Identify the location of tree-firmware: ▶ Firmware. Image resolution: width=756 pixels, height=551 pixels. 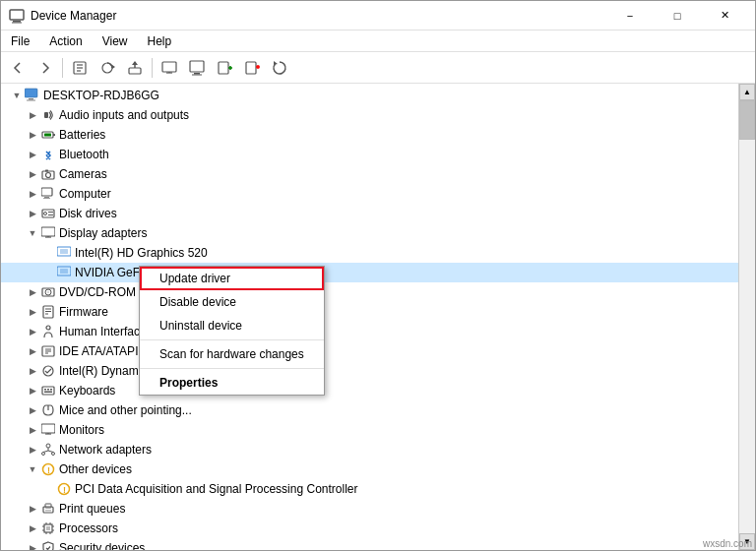
(370, 312).